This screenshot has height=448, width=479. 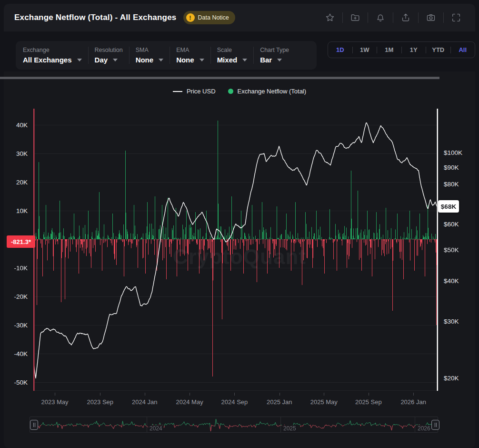 I want to click on header-actions, so click(x=393, y=18).